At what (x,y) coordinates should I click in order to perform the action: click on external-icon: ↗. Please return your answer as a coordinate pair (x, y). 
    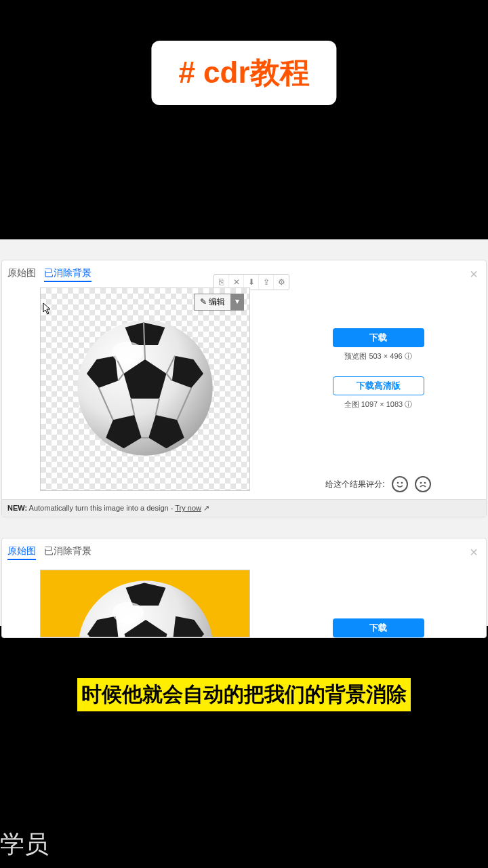
    Looking at the image, I should click on (206, 508).